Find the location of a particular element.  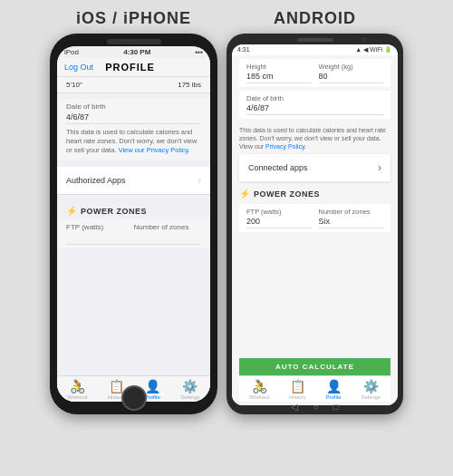

android-chevron-icon: › is located at coordinates (380, 168).